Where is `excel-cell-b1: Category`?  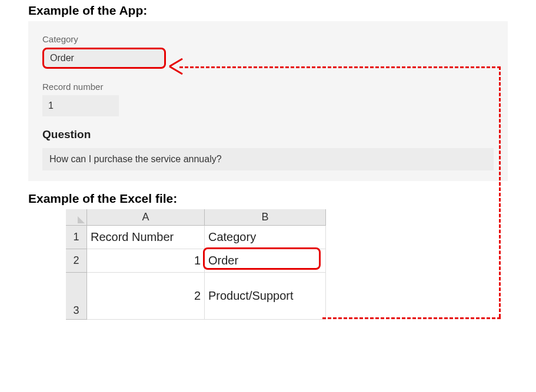
excel-cell-b1: Category is located at coordinates (265, 237).